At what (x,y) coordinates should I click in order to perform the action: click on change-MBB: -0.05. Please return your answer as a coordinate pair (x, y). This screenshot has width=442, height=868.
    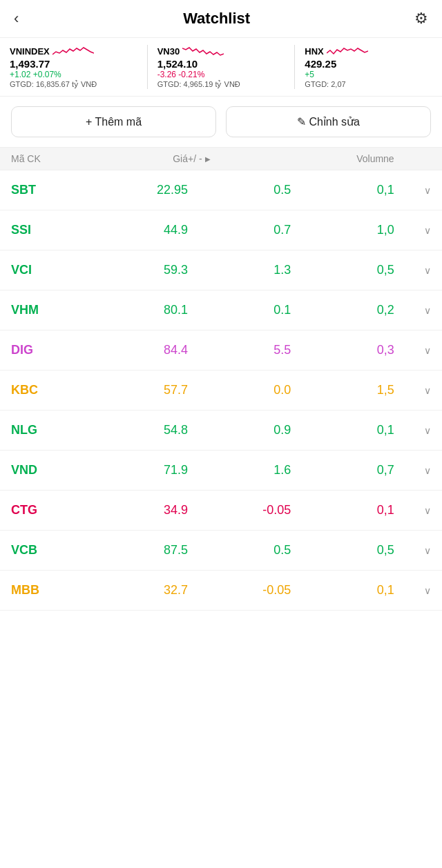
    Looking at the image, I should click on (239, 591).